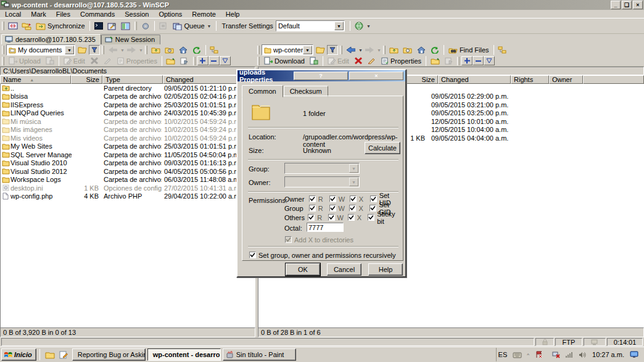  I want to click on local-file-row: Workspace LogsCarpeta de archivos06/03/2…, so click(128, 180).